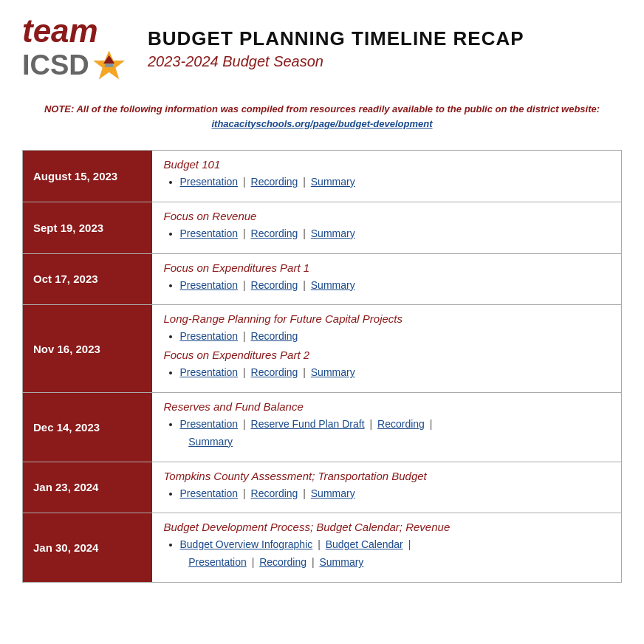 The width and height of the screenshot is (644, 644). I want to click on table-row: Nov 16, 2023Long-Range Planning for Futu…, so click(322, 349).